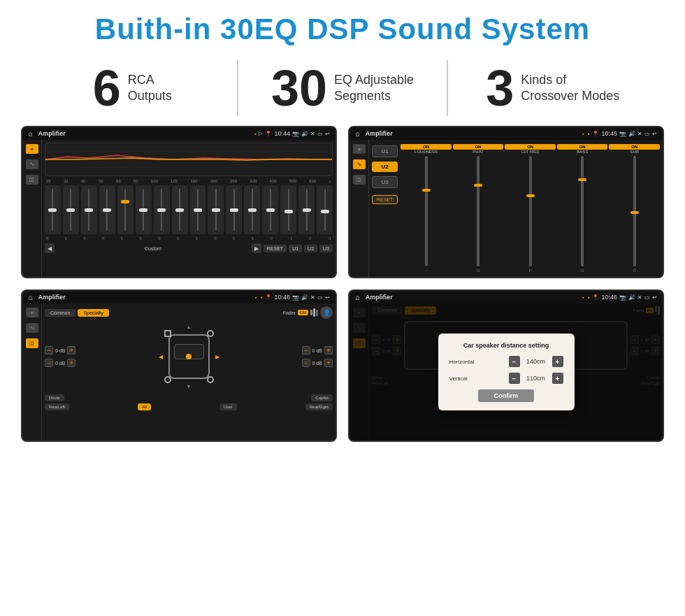 Image resolution: width=685 pixels, height=616 pixels. I want to click on status-time-3: 10:46, so click(282, 297).